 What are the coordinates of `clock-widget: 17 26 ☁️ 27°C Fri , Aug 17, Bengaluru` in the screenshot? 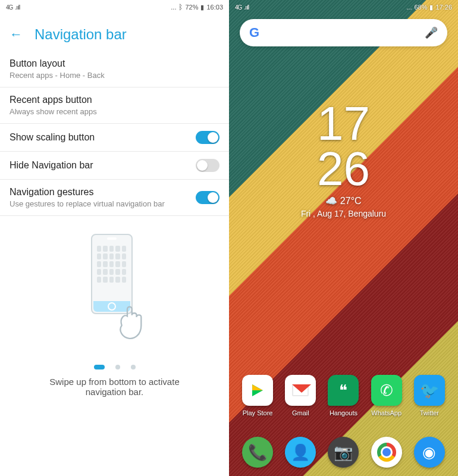 It's located at (344, 159).